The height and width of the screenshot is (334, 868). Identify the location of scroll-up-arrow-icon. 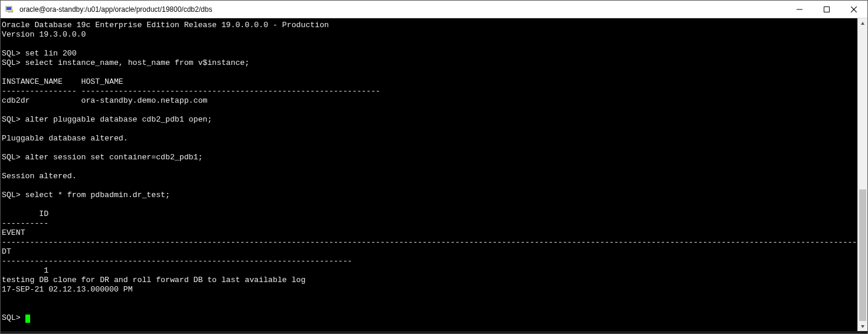
(863, 24).